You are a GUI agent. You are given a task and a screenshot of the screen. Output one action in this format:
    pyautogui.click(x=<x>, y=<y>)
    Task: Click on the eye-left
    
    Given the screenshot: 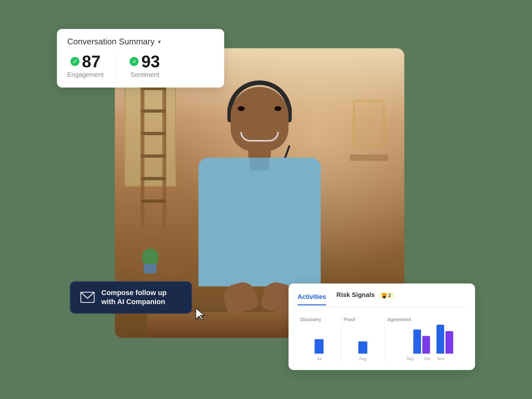 What is the action you would take?
    pyautogui.click(x=241, y=109)
    